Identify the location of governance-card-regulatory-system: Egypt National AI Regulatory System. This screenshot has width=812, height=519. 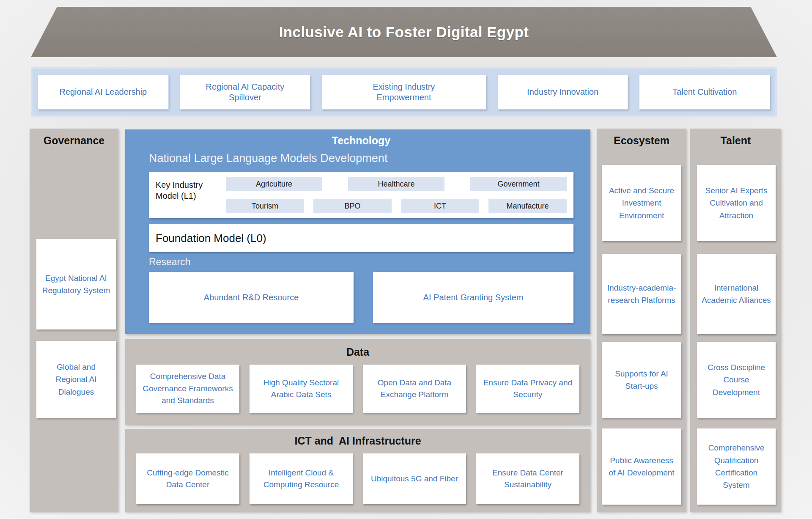
(76, 284).